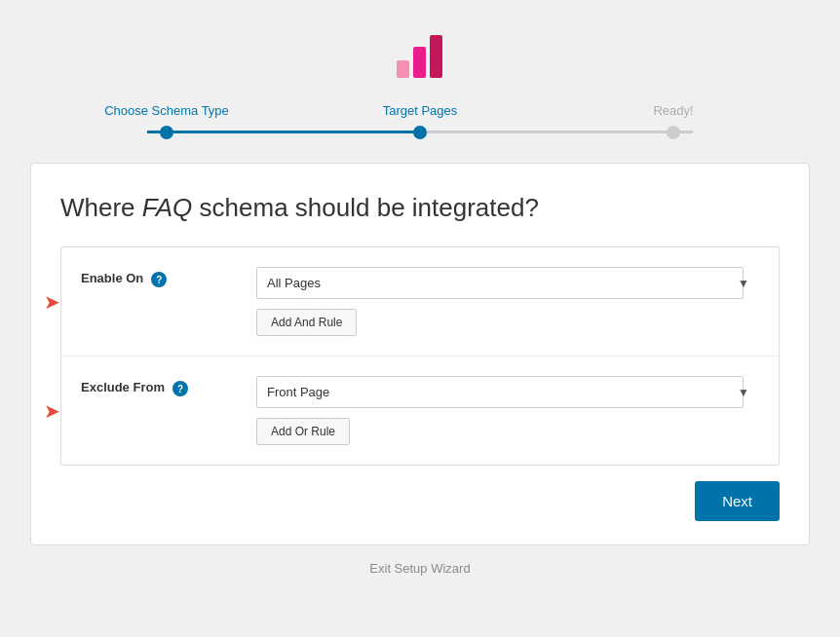 This screenshot has width=840, height=637. I want to click on enable-on-select: All Pages Specific Pages Homepage Front …, so click(500, 282).